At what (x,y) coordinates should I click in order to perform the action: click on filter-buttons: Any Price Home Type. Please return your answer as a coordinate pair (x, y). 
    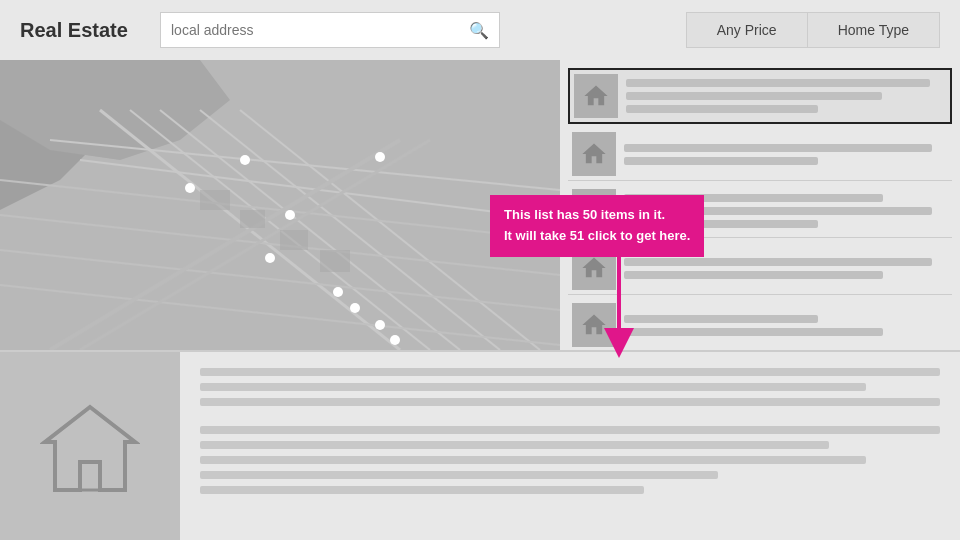
    Looking at the image, I should click on (813, 30).